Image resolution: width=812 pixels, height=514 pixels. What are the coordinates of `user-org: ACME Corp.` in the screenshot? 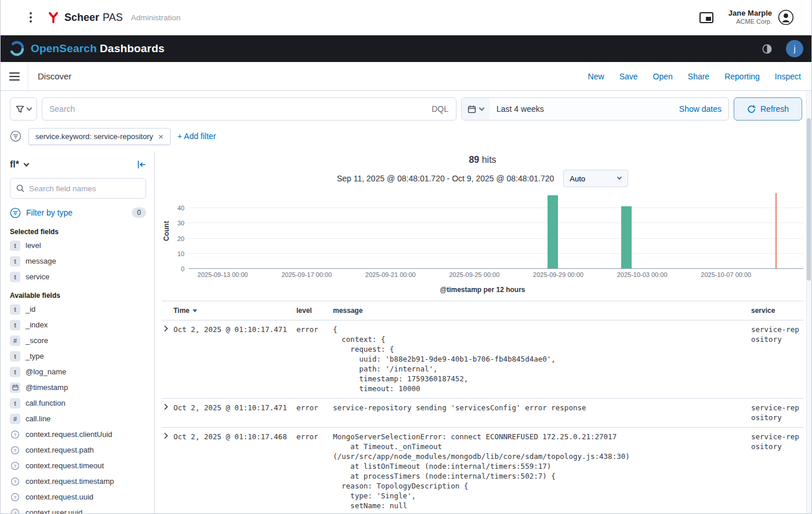 It's located at (751, 22).